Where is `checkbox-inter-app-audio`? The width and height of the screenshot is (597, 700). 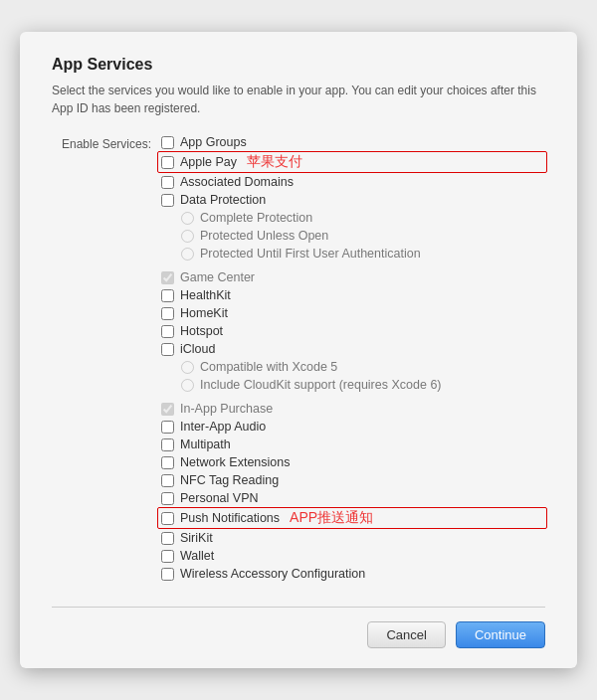
checkbox-inter-app-audio is located at coordinates (167, 428).